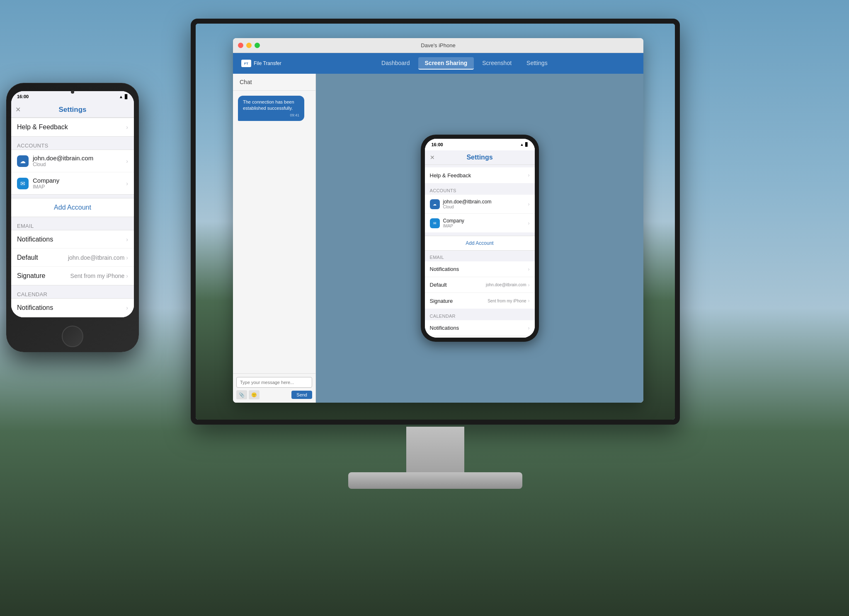 The image size is (849, 616). I want to click on account-cloud-name: john.doe@itbrain.com, so click(80, 158).